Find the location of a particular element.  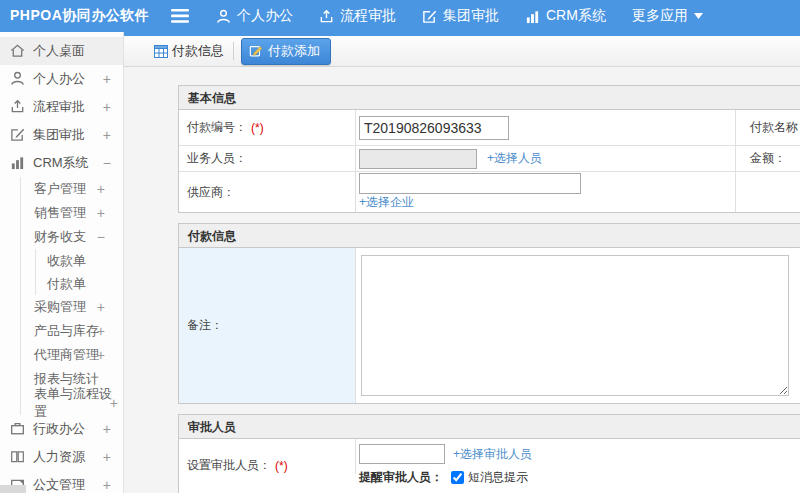

staff-input is located at coordinates (418, 159).